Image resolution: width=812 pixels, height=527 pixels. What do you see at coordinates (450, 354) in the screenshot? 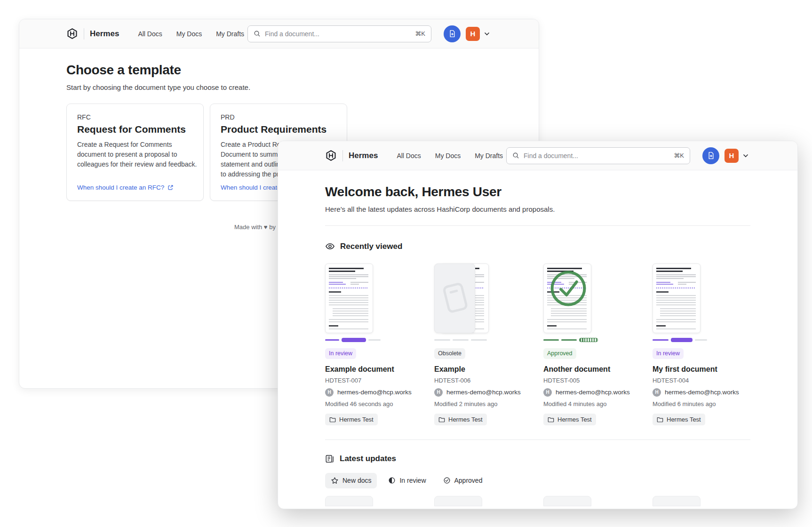
I see `status-badge: Obsolete` at bounding box center [450, 354].